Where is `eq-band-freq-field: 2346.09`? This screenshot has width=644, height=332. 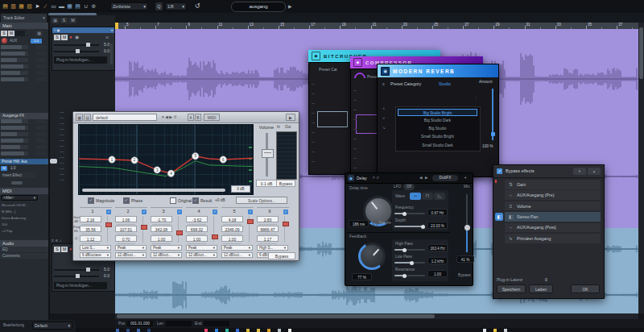
eq-band-freq-field: 2346.09 is located at coordinates (232, 229).